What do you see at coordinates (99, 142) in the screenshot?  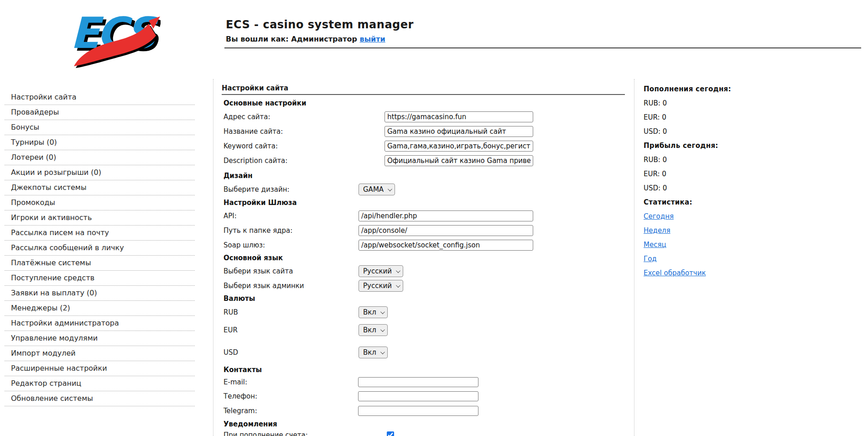 I see `sidebar-item-tournaments: Турниры (0)` at bounding box center [99, 142].